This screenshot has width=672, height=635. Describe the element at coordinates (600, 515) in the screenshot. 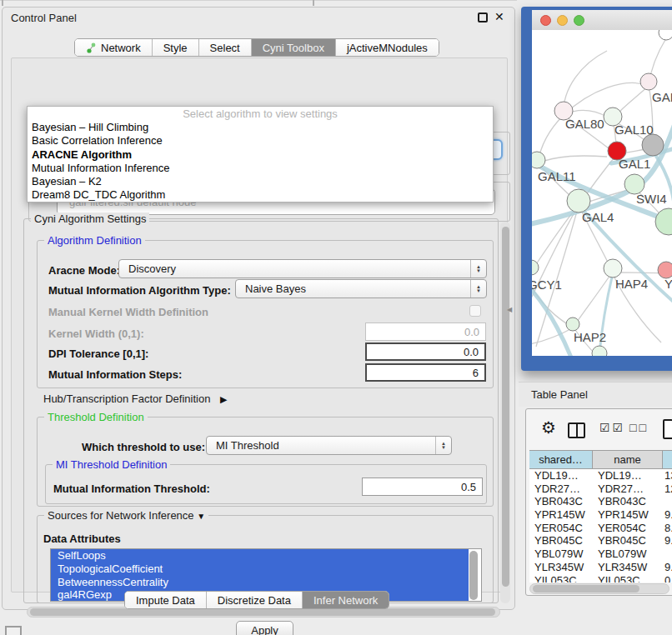

I see `table-row: YPR145WYPR145W9.` at that location.